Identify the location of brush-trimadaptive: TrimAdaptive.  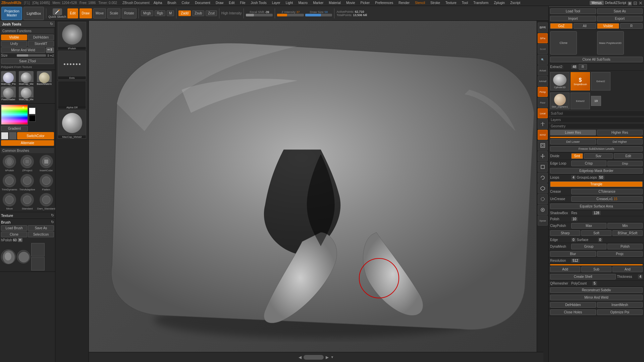
(28, 182).